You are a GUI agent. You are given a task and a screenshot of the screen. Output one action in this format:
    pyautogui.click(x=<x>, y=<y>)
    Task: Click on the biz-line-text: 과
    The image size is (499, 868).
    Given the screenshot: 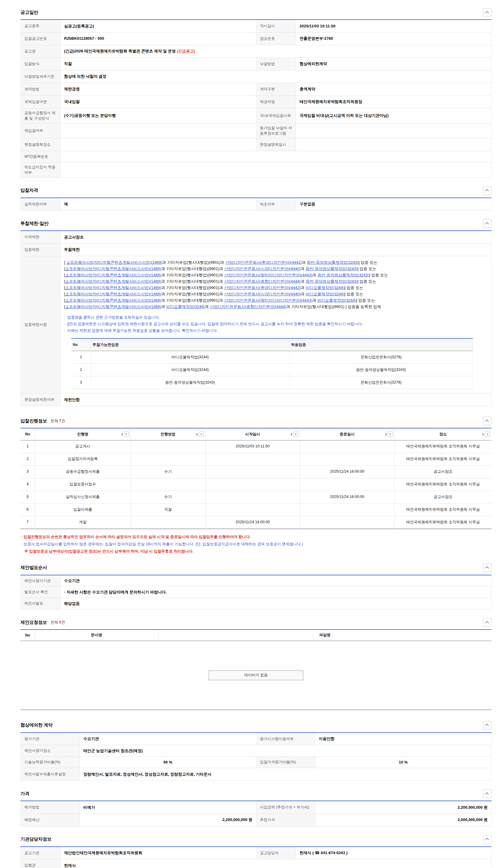 What is the action you would take?
    pyautogui.click(x=164, y=307)
    